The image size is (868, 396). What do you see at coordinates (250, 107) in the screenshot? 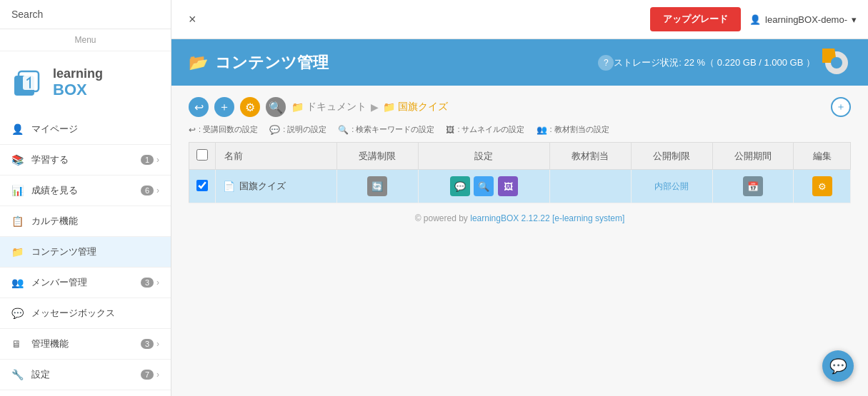
I see `gear-button: ⚙` at bounding box center [250, 107].